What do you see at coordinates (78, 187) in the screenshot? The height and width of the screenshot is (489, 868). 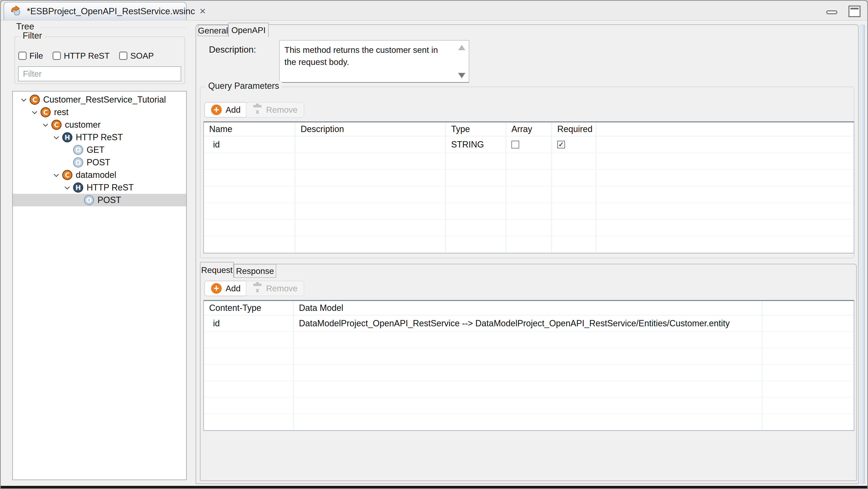 I see `http-rest-icon: H` at bounding box center [78, 187].